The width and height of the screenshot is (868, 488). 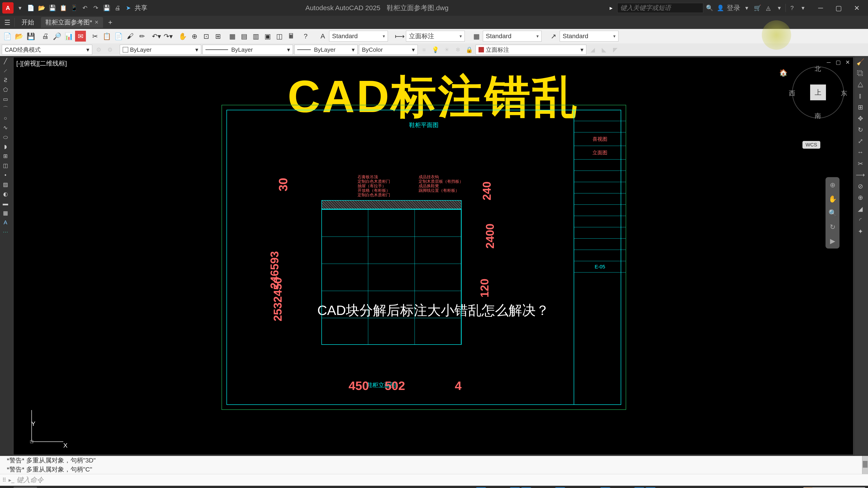 What do you see at coordinates (818, 92) in the screenshot?
I see `view-cube: 上 北 南 东 西` at bounding box center [818, 92].